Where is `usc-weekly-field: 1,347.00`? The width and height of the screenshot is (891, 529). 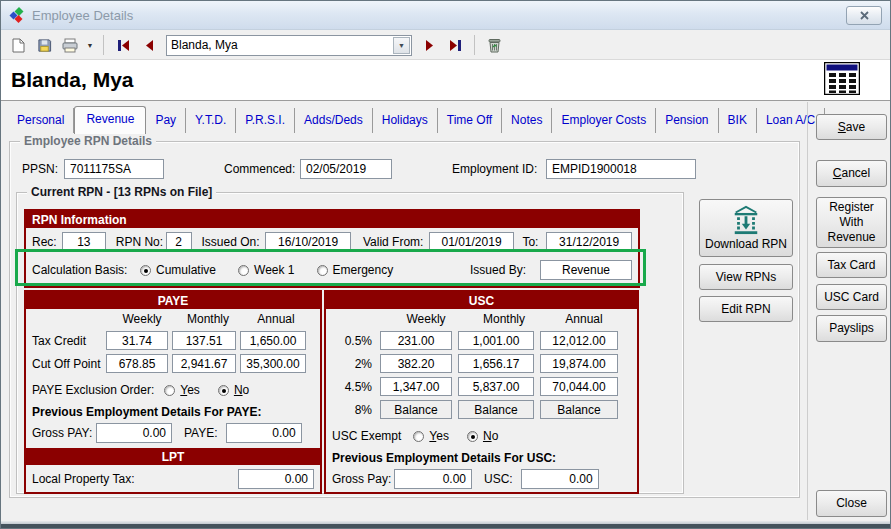
usc-weekly-field: 1,347.00 is located at coordinates (416, 386).